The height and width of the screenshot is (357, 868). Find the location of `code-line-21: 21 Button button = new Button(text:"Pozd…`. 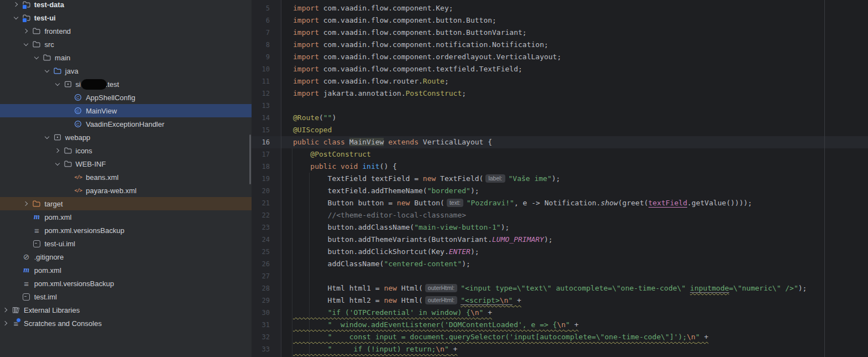

code-line-21: 21 Button button = new Button(text:"Pozd… is located at coordinates (560, 203).